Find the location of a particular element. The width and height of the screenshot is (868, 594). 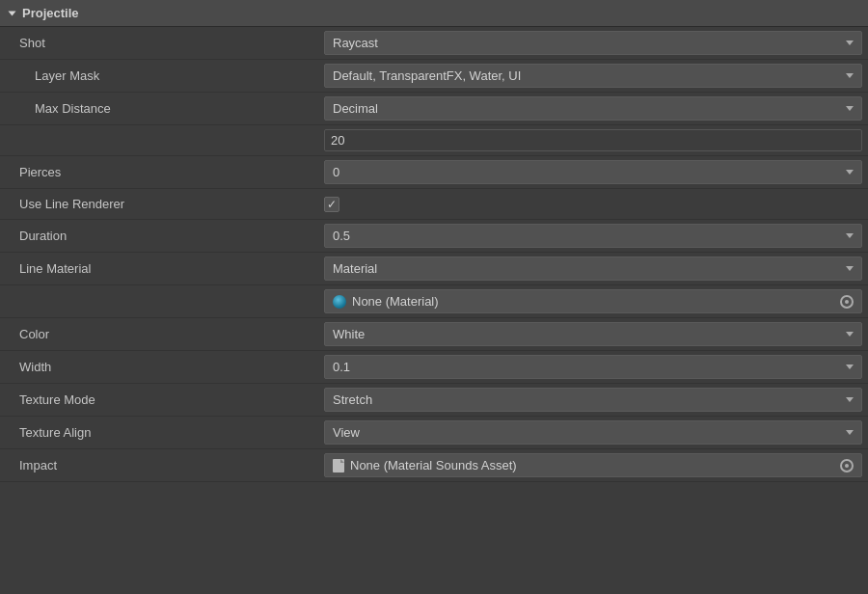

panel-header: Projectile is located at coordinates (434, 14).